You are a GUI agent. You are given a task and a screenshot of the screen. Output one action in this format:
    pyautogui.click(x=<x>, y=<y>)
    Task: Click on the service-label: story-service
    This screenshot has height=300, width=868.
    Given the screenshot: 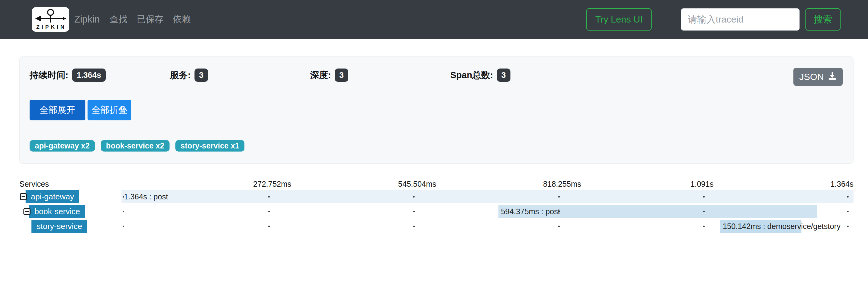 What is the action you would take?
    pyautogui.click(x=59, y=226)
    